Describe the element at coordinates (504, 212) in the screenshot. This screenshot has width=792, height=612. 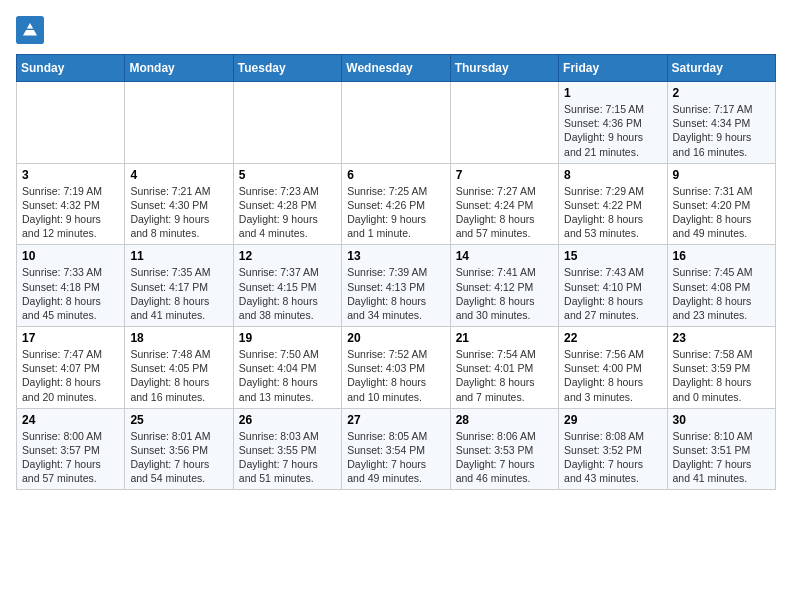
I see `day-info: Sunrise: 7:27 AM Sunset: 4:24 PM Dayligh…` at that location.